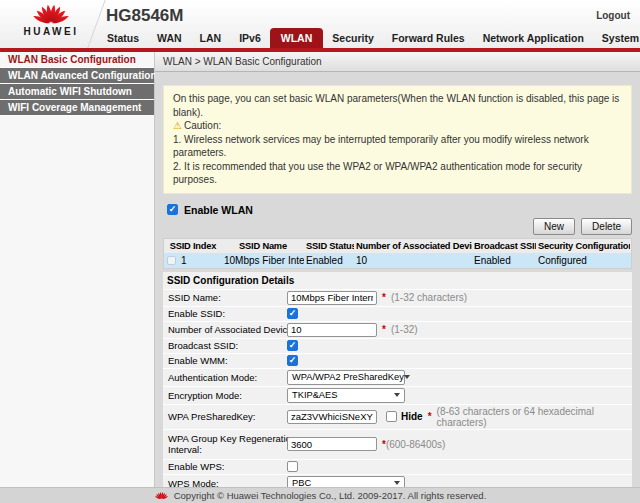 The height and width of the screenshot is (503, 640). I want to click on sidebar-item-wlan-basic: WLAN Basic Configuration, so click(77, 60).